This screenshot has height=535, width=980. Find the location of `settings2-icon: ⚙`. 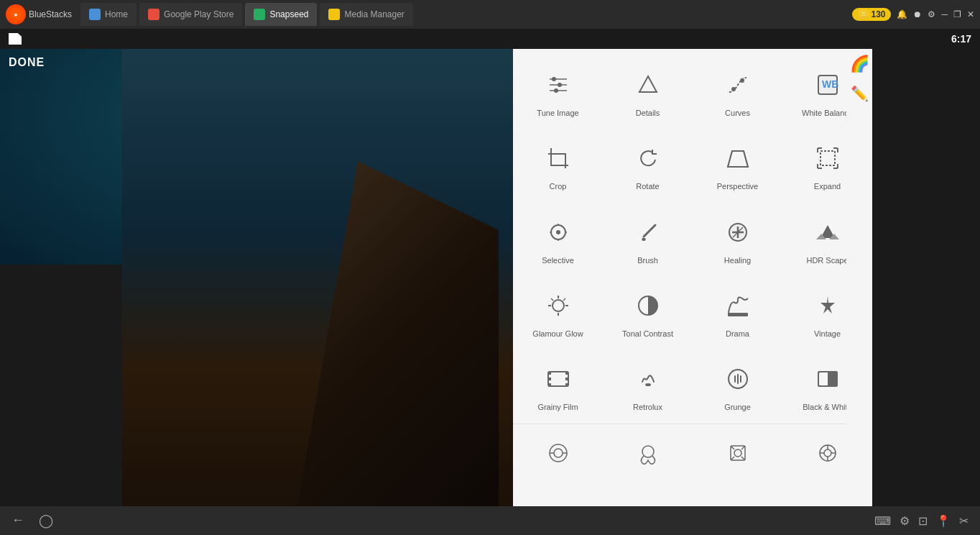

settings2-icon: ⚙ is located at coordinates (905, 521).